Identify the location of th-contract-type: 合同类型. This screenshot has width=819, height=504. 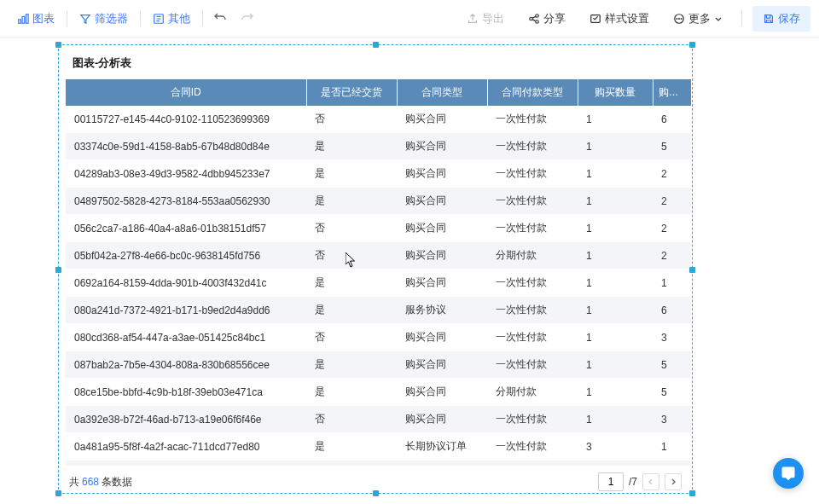
(442, 92).